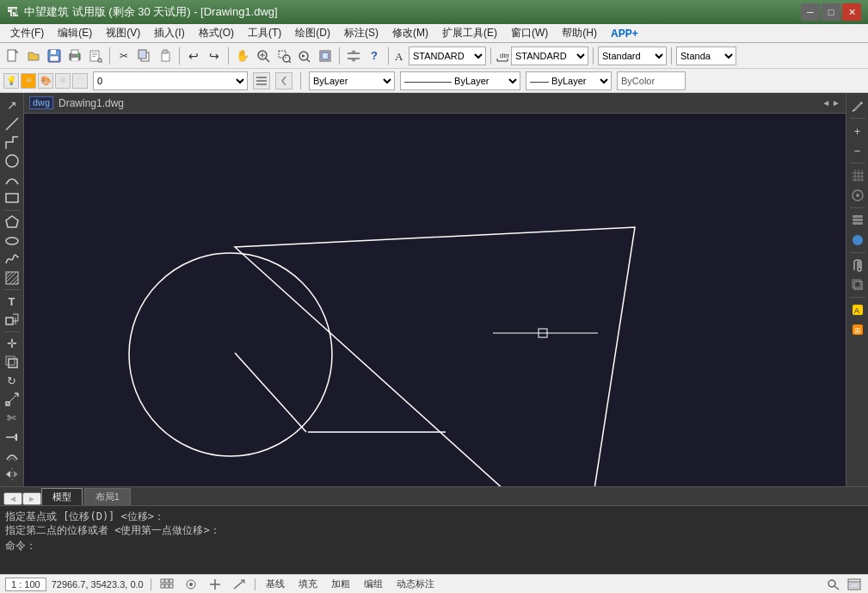  I want to click on zoom-window-button, so click(284, 56).